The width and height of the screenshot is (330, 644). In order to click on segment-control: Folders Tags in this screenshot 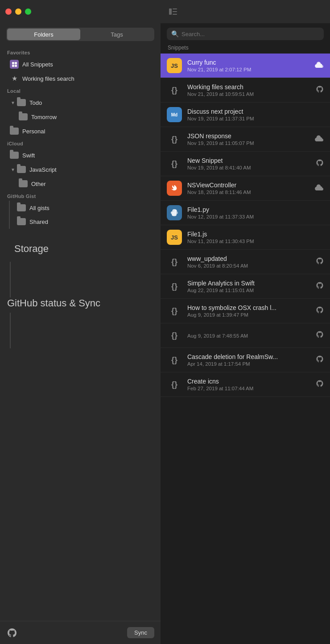, I will do `click(80, 34)`.